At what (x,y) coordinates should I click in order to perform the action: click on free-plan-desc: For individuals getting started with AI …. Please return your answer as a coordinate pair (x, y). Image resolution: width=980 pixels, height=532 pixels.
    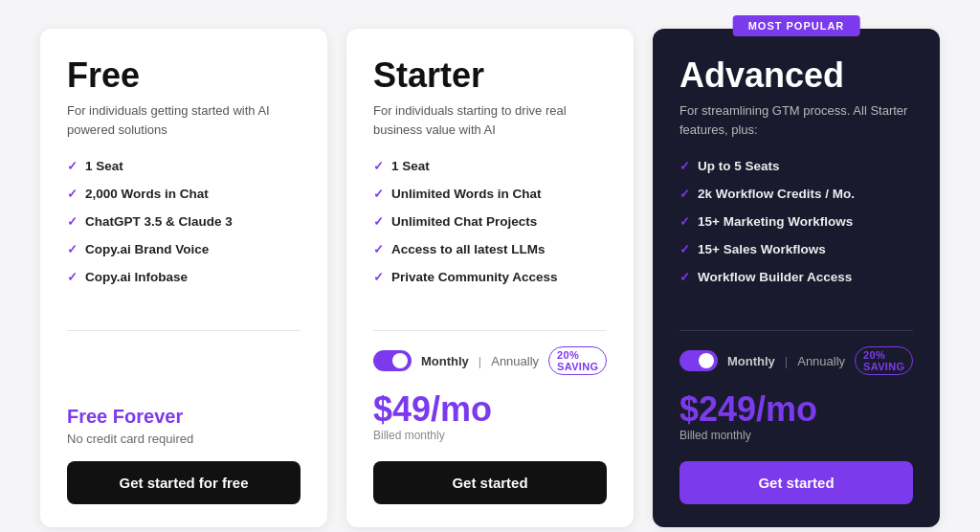
    Looking at the image, I should click on (184, 121).